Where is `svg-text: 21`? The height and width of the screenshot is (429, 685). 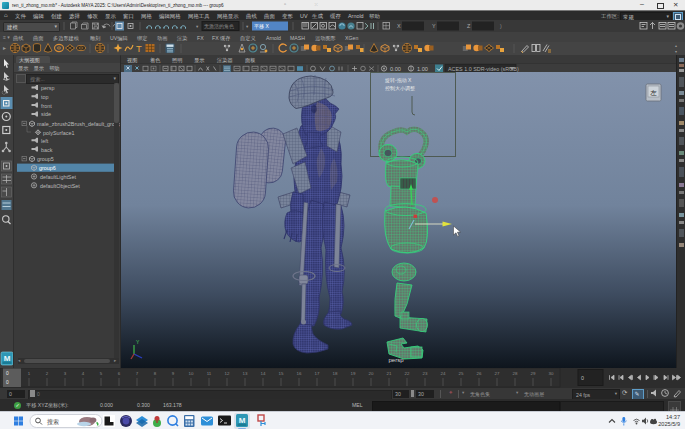 svg-text: 21 is located at coordinates (390, 374).